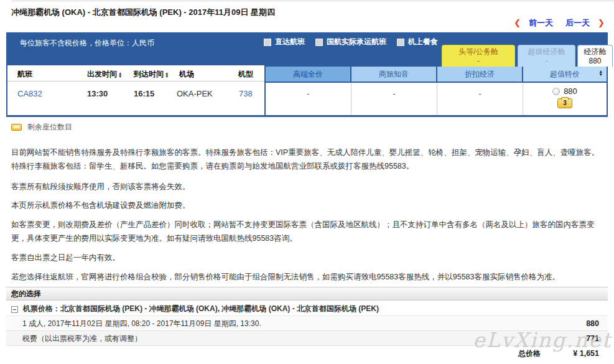 The image size is (614, 364). I want to click on seats-left-tag-icon: 3, so click(565, 103).